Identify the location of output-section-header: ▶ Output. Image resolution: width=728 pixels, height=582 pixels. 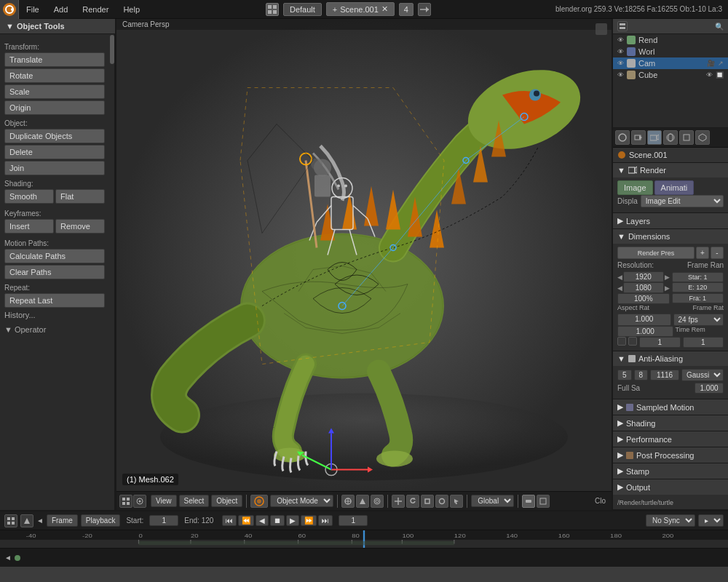
(670, 487).